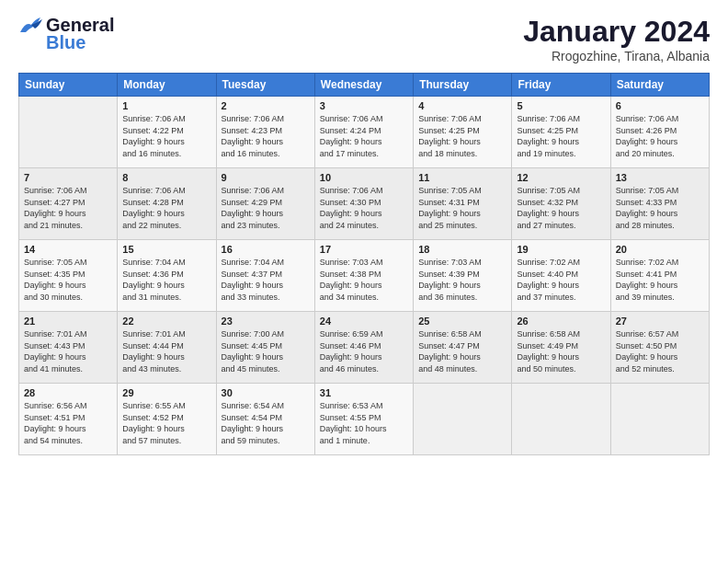  Describe the element at coordinates (660, 208) in the screenshot. I see `cell-sun-info: Sunrise: 7:05 AM Sunset: 4:33 PM Dayligh…` at that location.